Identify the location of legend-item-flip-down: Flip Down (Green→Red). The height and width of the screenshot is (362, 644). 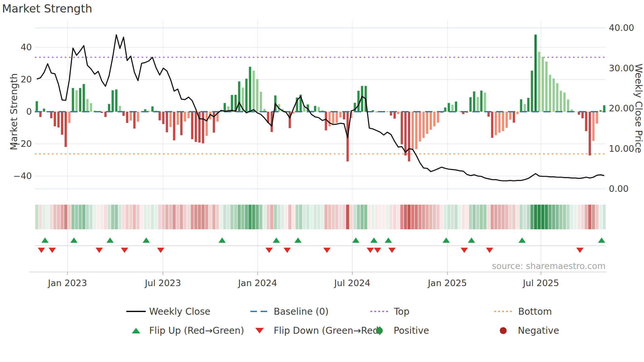
(319, 330).